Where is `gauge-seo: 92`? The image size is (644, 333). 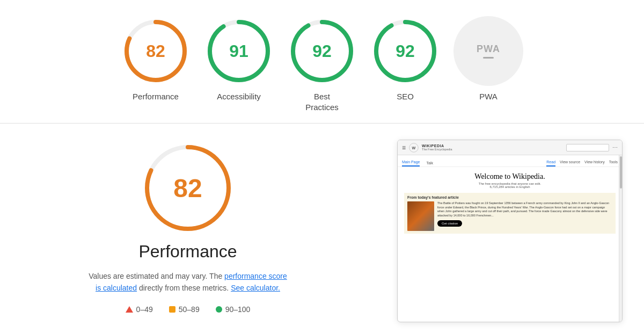
gauge-seo: 92 is located at coordinates (405, 51).